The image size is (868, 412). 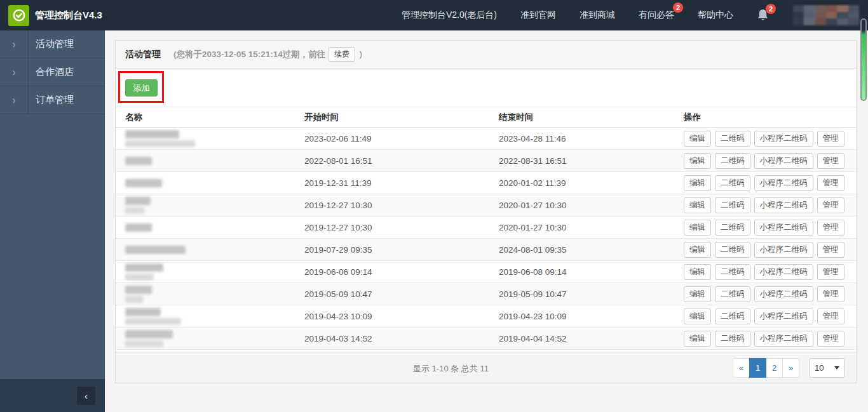 What do you see at coordinates (774, 368) in the screenshot?
I see `pagination-page-2-button: 2` at bounding box center [774, 368].